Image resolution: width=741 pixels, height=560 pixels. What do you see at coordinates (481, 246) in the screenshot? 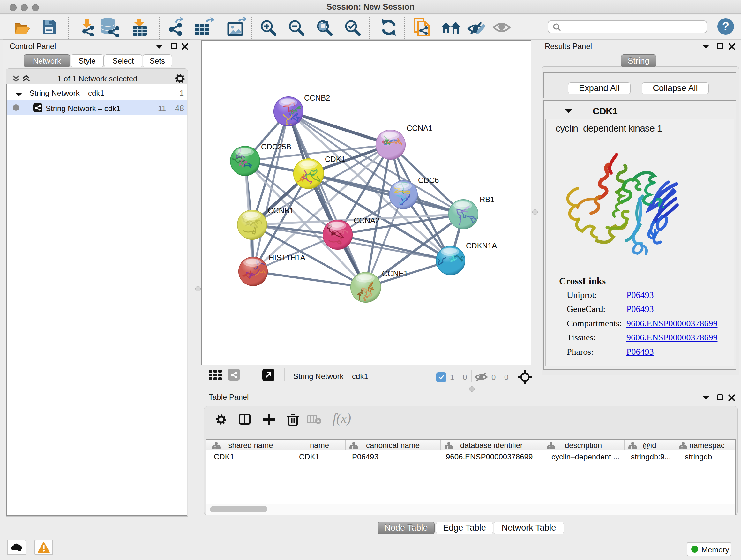
I see `svg-text: CDKN1A` at bounding box center [481, 246].